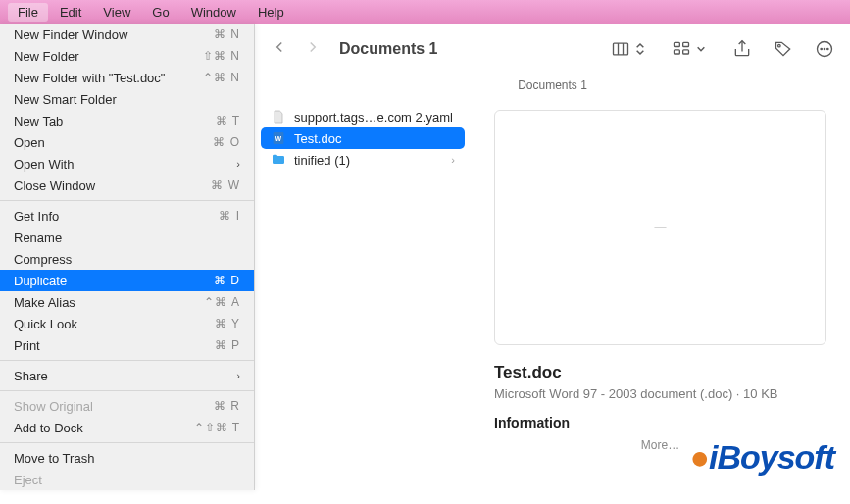 This screenshot has width=850, height=504. Describe the element at coordinates (222, 56) in the screenshot. I see `menu-shortcut: ⇧⌘ N` at that location.